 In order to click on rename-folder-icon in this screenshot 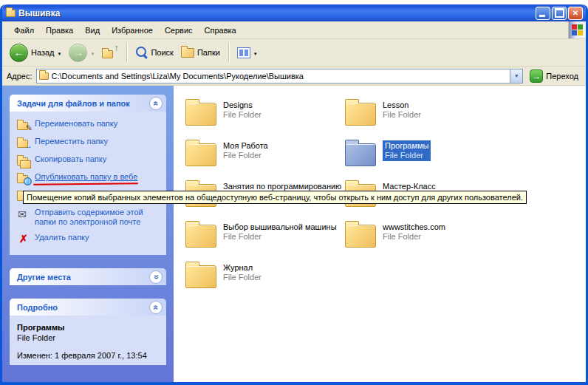, I will do `click(24, 125)`.